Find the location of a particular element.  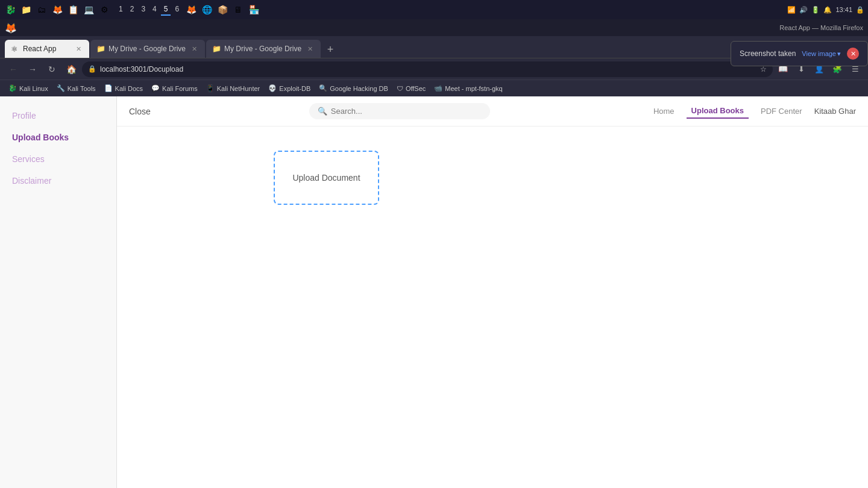

chevron-down-icon: ▾ is located at coordinates (839, 54).